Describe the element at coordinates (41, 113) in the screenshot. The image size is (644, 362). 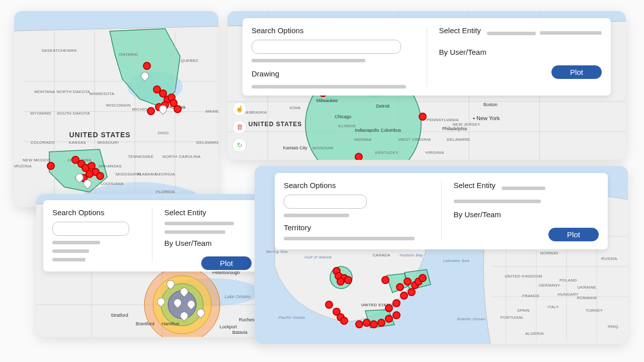
I see `label-wyoming: WYOMING` at that location.